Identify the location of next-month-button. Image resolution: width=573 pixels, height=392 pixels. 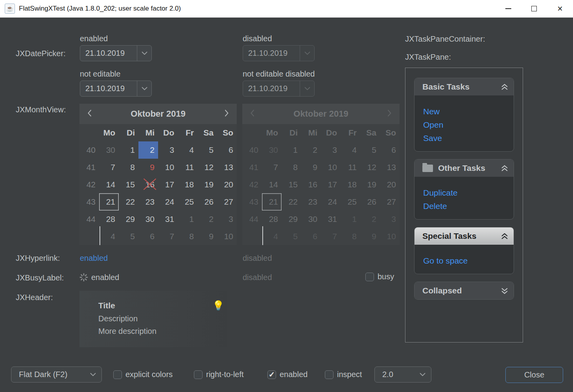
(227, 114).